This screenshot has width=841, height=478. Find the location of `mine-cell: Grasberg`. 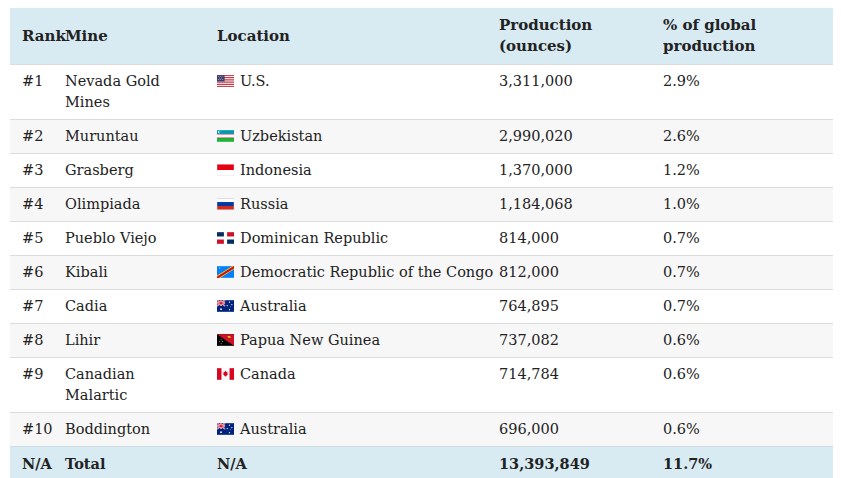

mine-cell: Grasberg is located at coordinates (129, 171).